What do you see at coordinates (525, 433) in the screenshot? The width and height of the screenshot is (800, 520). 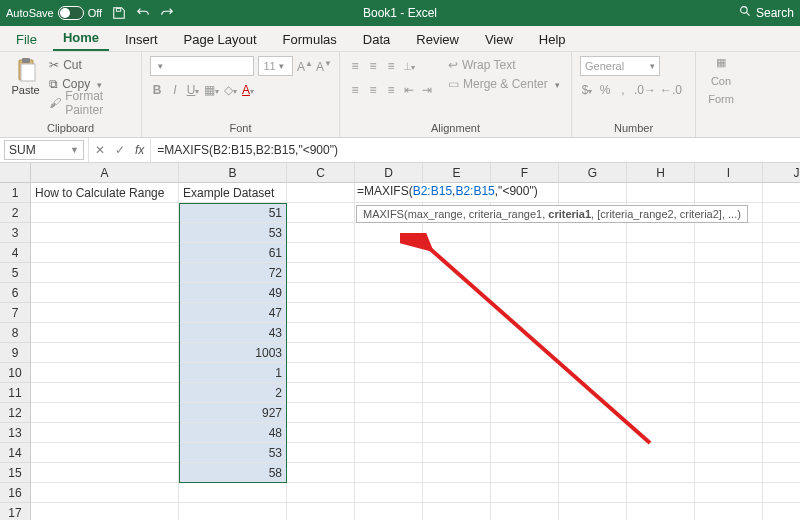 I see `cell-F13` at bounding box center [525, 433].